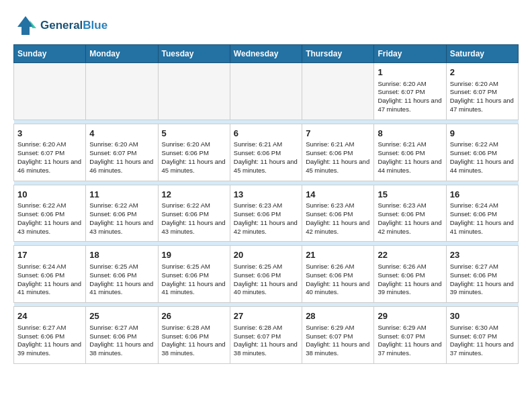  Describe the element at coordinates (410, 255) in the screenshot. I see `day-number: 22` at that location.